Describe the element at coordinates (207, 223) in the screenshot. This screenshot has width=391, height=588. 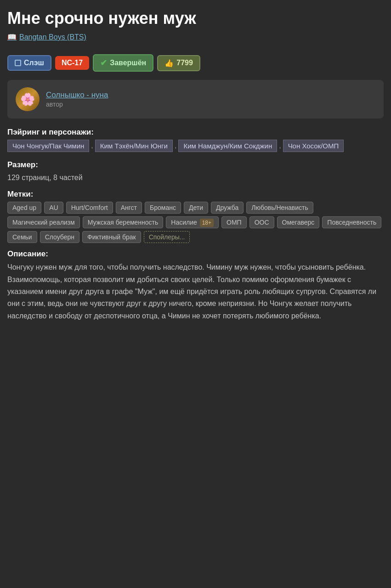
I see `tag-18plus-badge: 18+` at that location.